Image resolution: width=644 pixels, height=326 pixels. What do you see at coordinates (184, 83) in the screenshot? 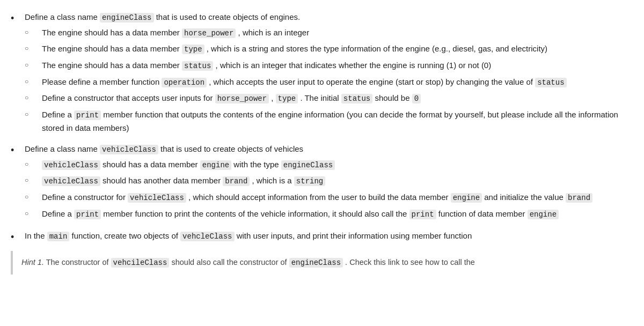
I see `code-operation: operation` at bounding box center [184, 83].